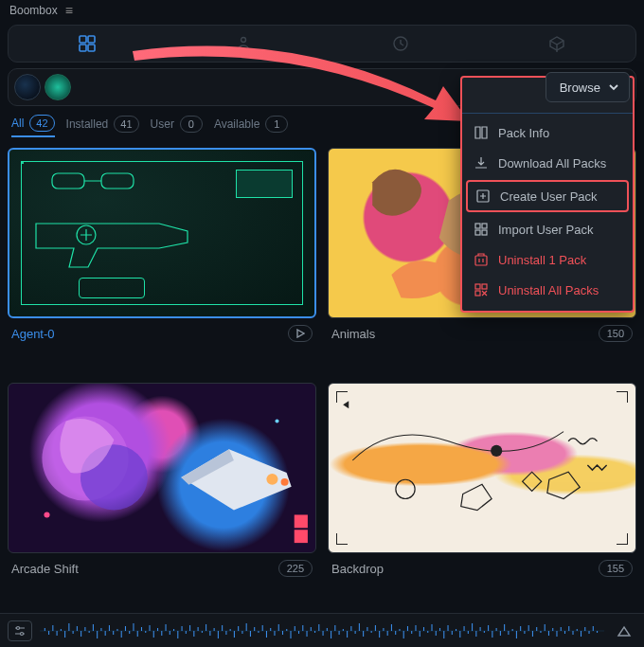 This screenshot has height=647, width=644. I want to click on app-title: Boombox, so click(34, 10).